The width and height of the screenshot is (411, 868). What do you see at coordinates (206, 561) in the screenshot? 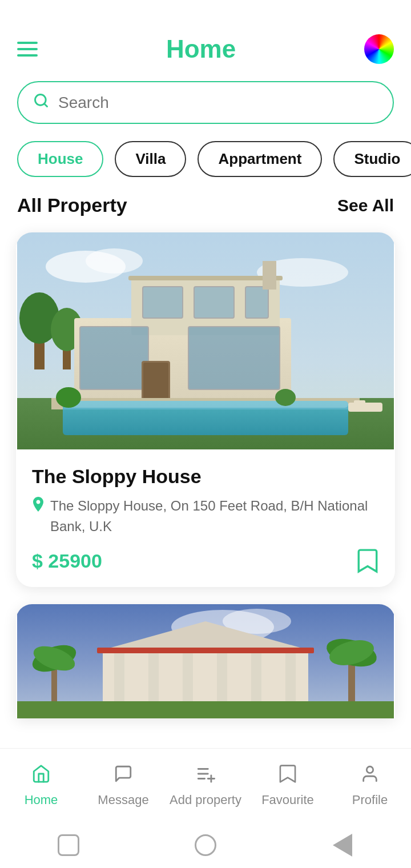
I see `card-footer: $ 25900` at bounding box center [206, 561].